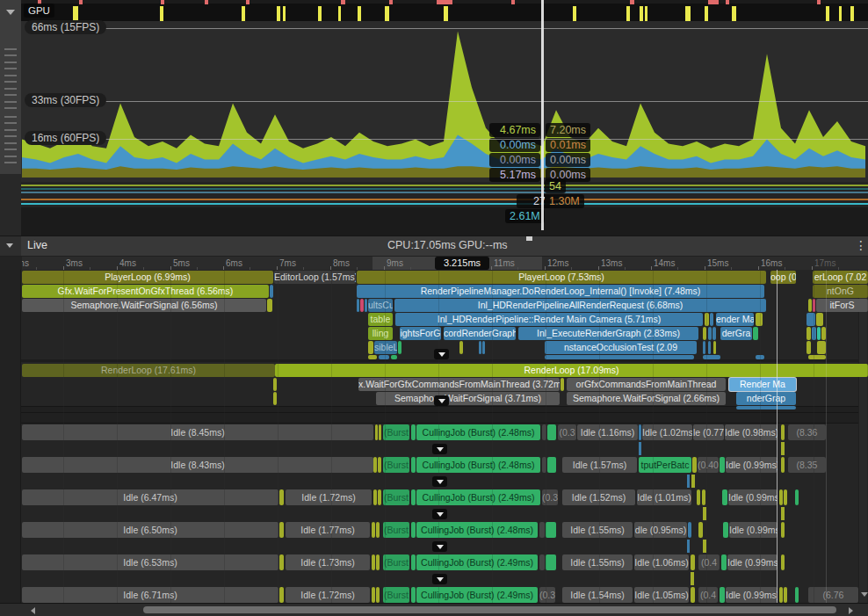  I want to click on timeline-bar: Idle (1.55ms), so click(597, 562).